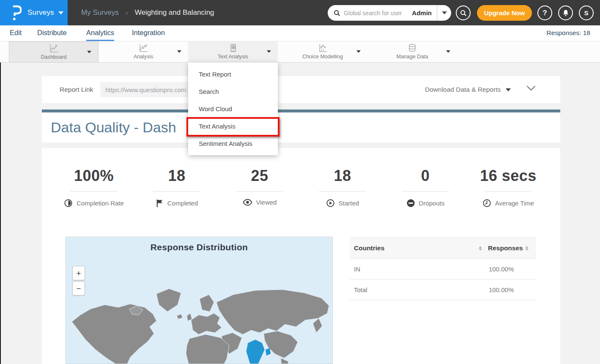  What do you see at coordinates (443, 248) in the screenshot?
I see `countries-table-header: Countries Responses` at bounding box center [443, 248].